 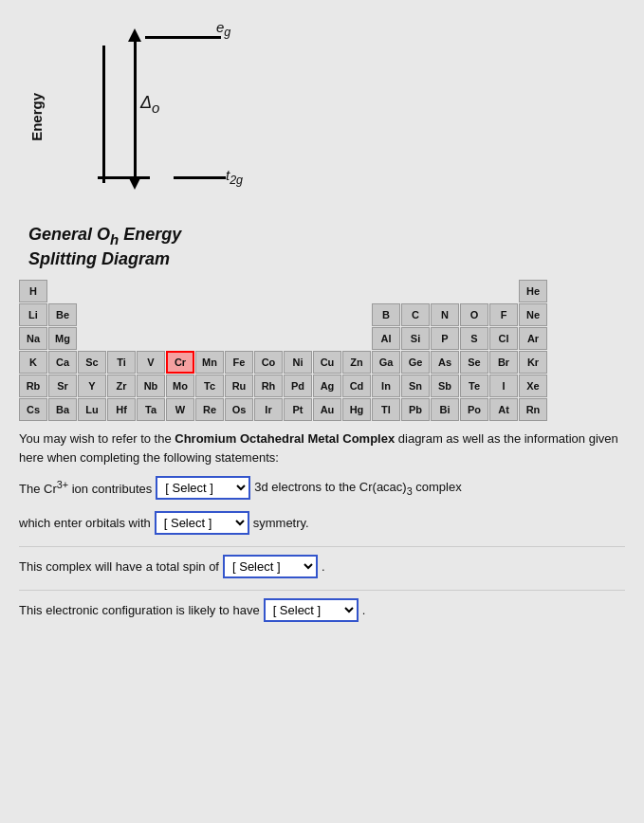 I want to click on element-Ni: Ni, so click(x=298, y=362).